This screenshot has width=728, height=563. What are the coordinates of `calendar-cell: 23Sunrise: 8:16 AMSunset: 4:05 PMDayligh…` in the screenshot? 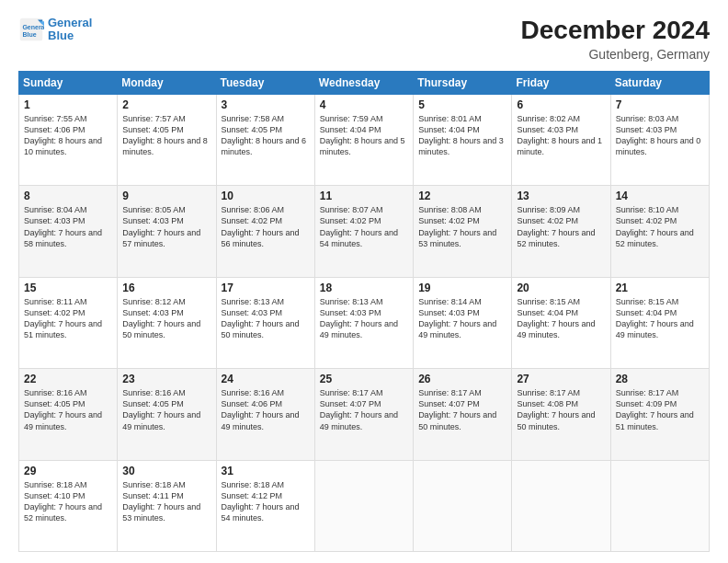 It's located at (167, 414).